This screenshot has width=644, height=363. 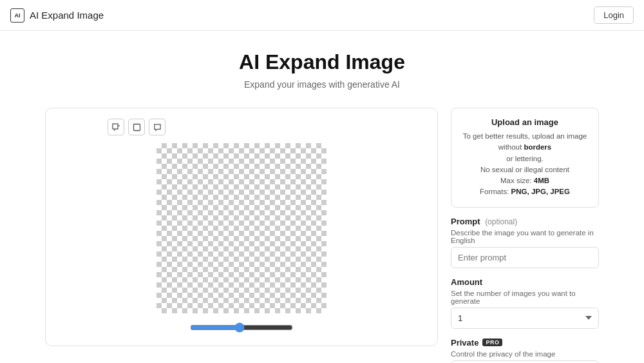 I want to click on prompt-label: Prompt (optional), so click(x=525, y=222).